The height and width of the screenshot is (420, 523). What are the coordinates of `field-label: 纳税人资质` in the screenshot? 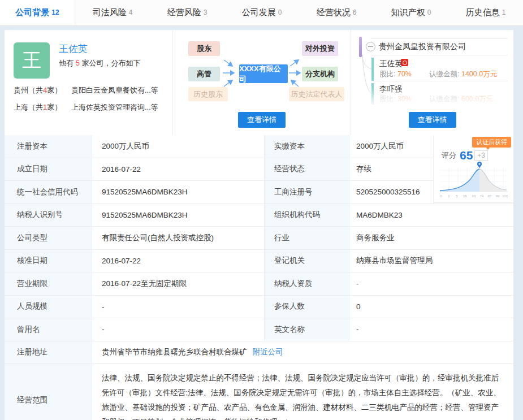 It's located at (307, 284).